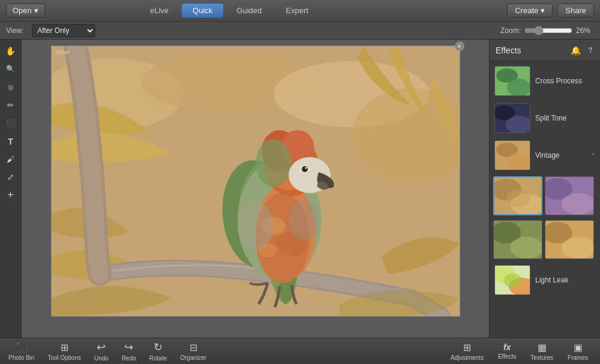 The image size is (600, 364). I want to click on view-select: After Only Before Only Before & After, so click(64, 31).